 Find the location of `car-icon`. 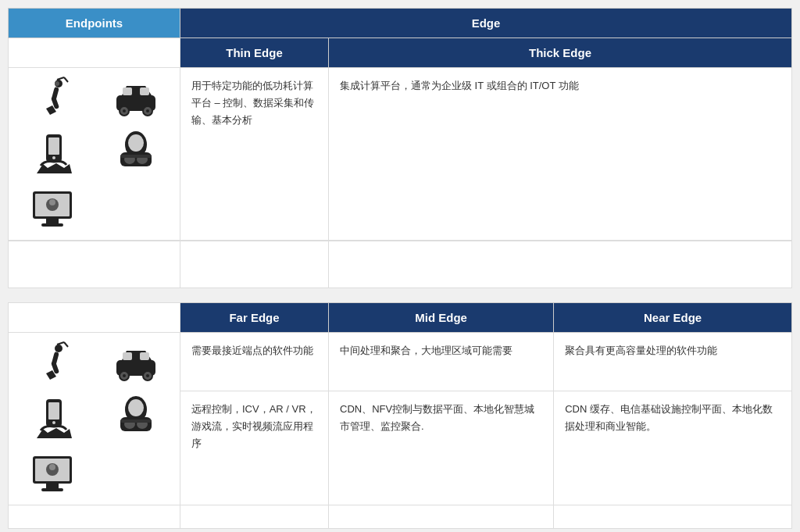

car-icon is located at coordinates (136, 99).